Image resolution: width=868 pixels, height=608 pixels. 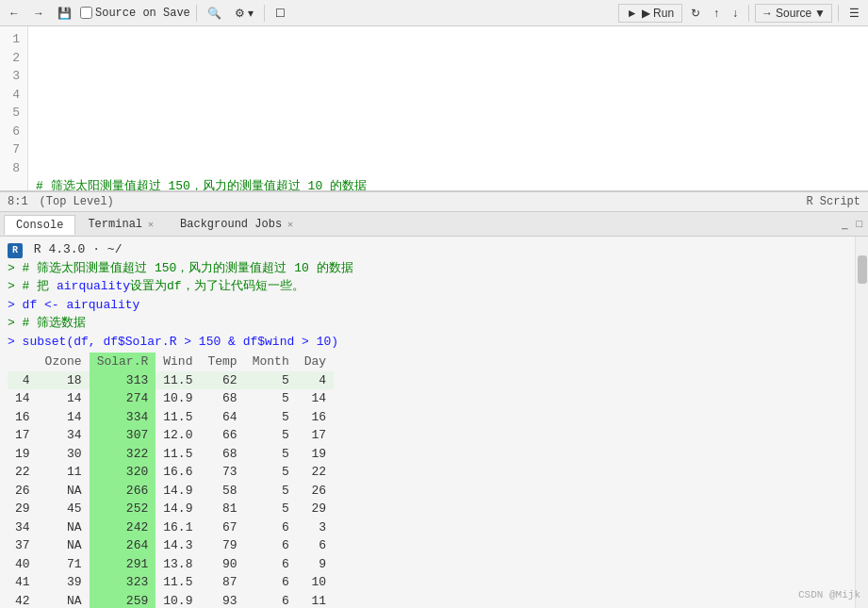 I want to click on table-cell: 17, so click(x=315, y=435).